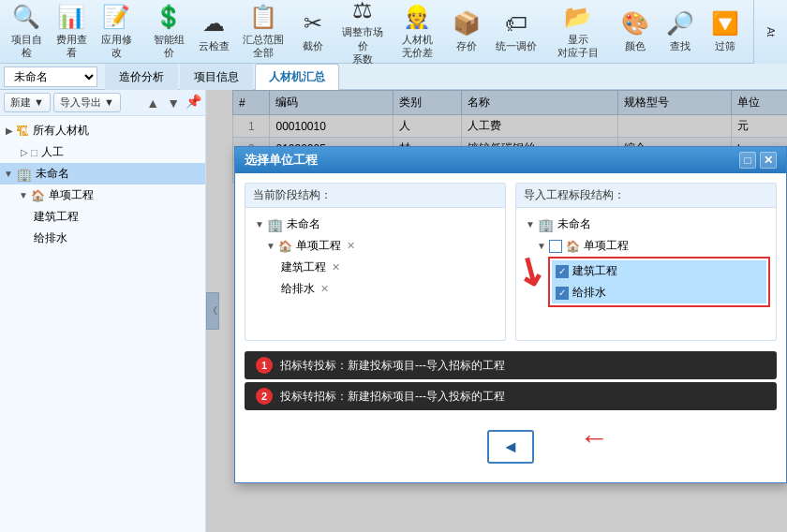 The width and height of the screenshot is (787, 532). What do you see at coordinates (393, 397) in the screenshot?
I see `hint-text-2: 投标转招标：新建招标项目---导入投标的工程` at bounding box center [393, 397].